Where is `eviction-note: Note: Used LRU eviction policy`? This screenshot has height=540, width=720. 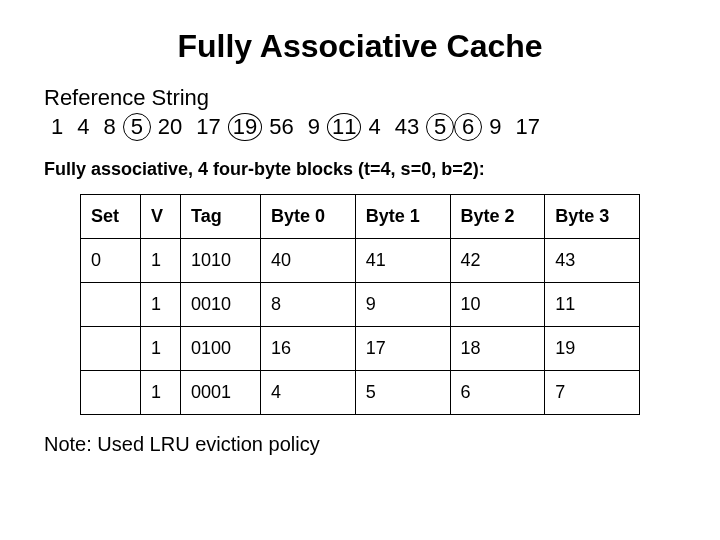
eviction-note: Note: Used LRU eviction policy is located at coordinates (362, 444).